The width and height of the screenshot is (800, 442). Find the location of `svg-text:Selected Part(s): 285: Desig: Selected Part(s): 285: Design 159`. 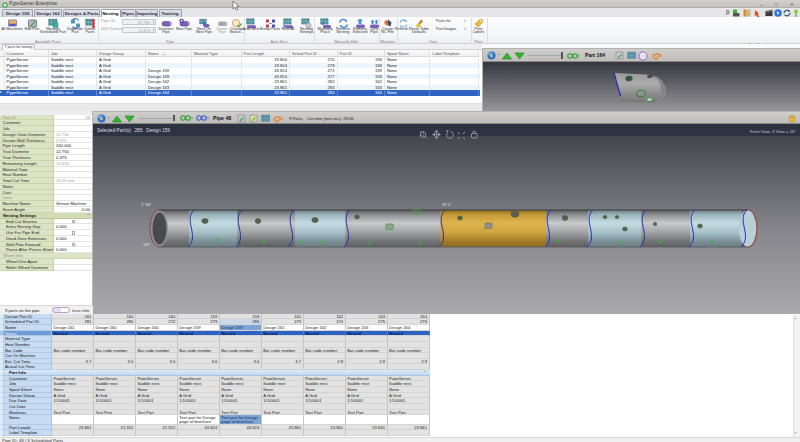

svg-text:Selected Part(s): 285: Desig: Selected Part(s): 285: Design 159 is located at coordinates (134, 130).